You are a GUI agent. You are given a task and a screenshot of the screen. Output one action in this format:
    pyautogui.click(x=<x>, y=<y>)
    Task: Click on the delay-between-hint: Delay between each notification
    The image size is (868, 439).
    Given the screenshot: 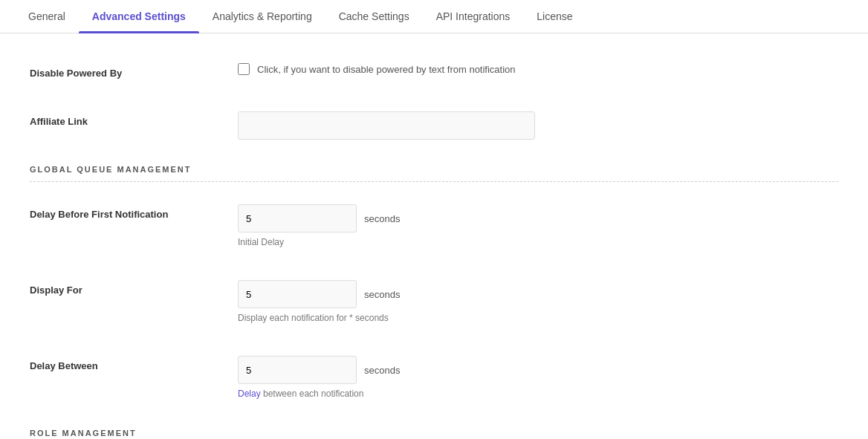 What is the action you would take?
    pyautogui.click(x=538, y=394)
    